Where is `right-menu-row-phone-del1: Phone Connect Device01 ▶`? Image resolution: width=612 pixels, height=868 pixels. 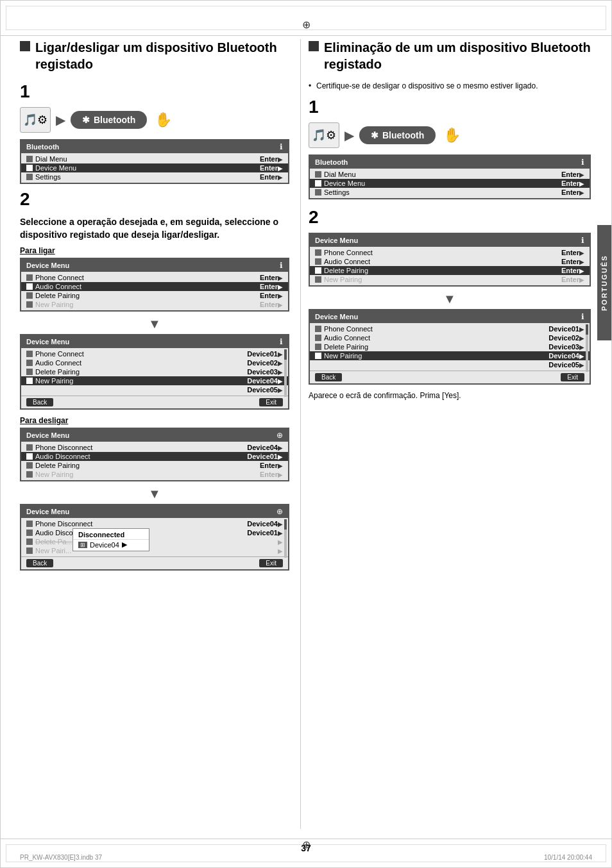
right-menu-row-phone-del1: Phone Connect Device01 ▶ is located at coordinates (450, 329).